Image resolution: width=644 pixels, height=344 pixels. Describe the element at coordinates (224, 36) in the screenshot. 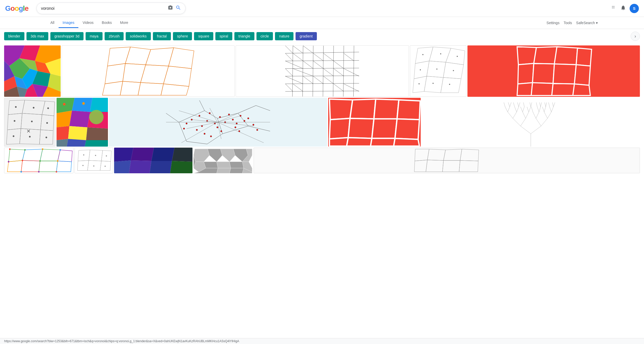

I see `chip-spiral: spiral` at that location.